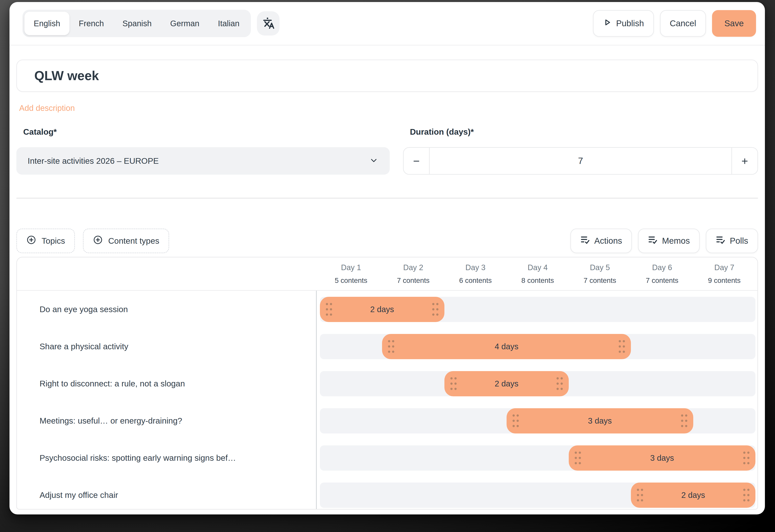 The height and width of the screenshot is (532, 775). What do you see at coordinates (387, 493) in the screenshot?
I see `table-row: Adjust my office chair 2 days` at bounding box center [387, 493].